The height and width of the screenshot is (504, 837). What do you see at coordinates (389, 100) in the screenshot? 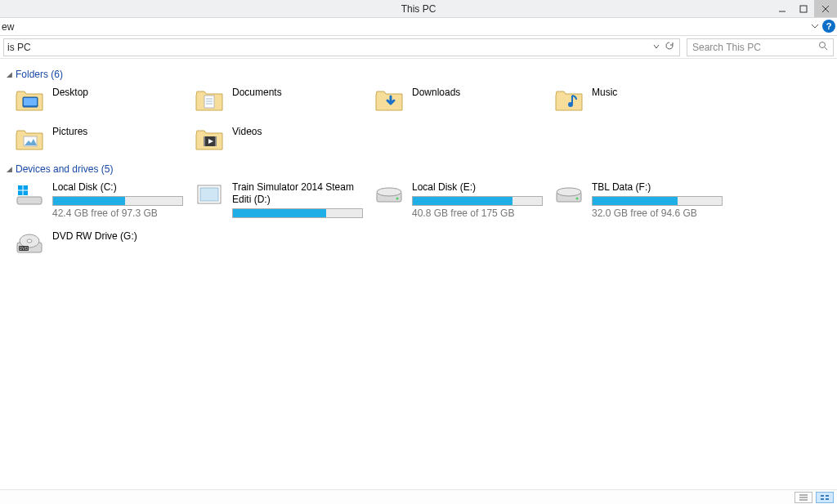
I see `downloads-icon` at bounding box center [389, 100].